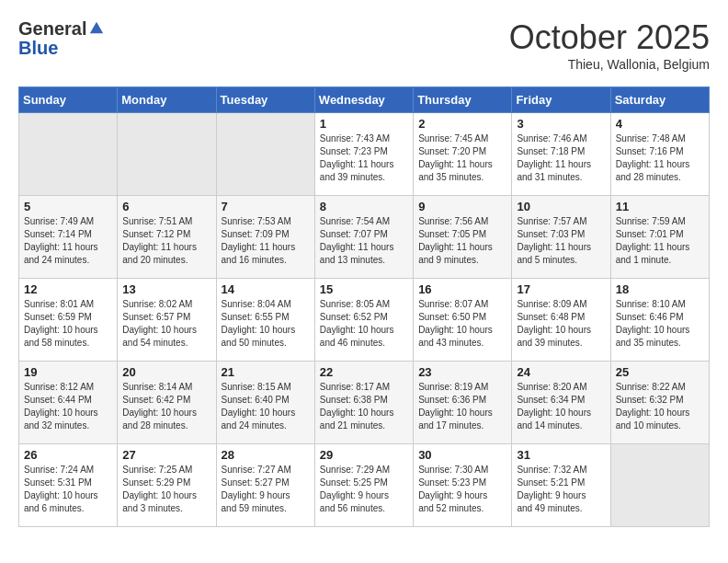 The image size is (728, 563). I want to click on day-info: Sunrise: 7:51 AM Sunset: 7:12 PM Dayligh…, so click(166, 241).